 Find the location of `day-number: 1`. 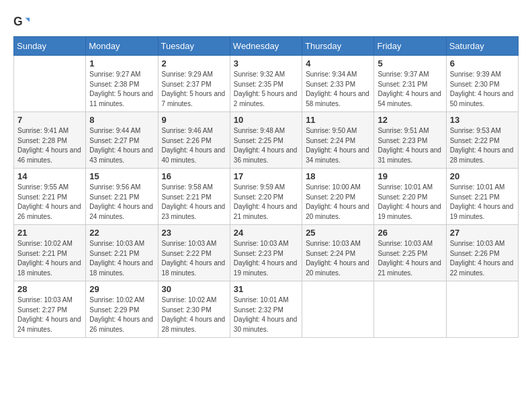

day-number: 1 is located at coordinates (122, 63).